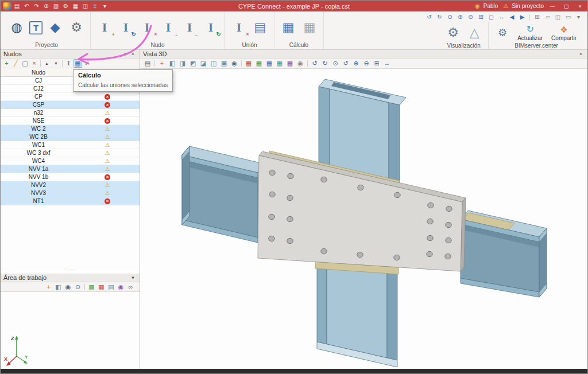  What do you see at coordinates (70, 105) in the screenshot?
I see `node-row-CSP: CSP×` at bounding box center [70, 105].